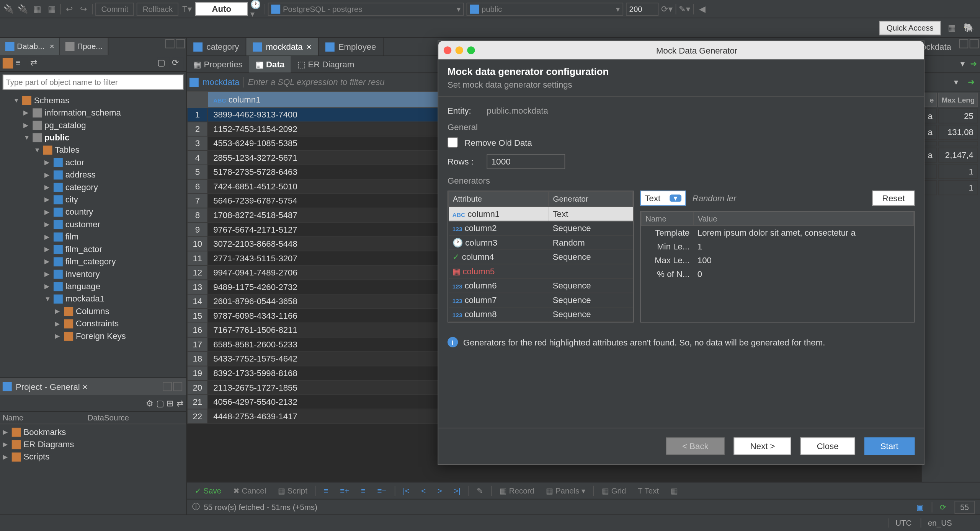 Image resolution: width=980 pixels, height=531 pixels. Describe the element at coordinates (541, 300) in the screenshot. I see `generator-row: 123 column7Sequence` at that location.